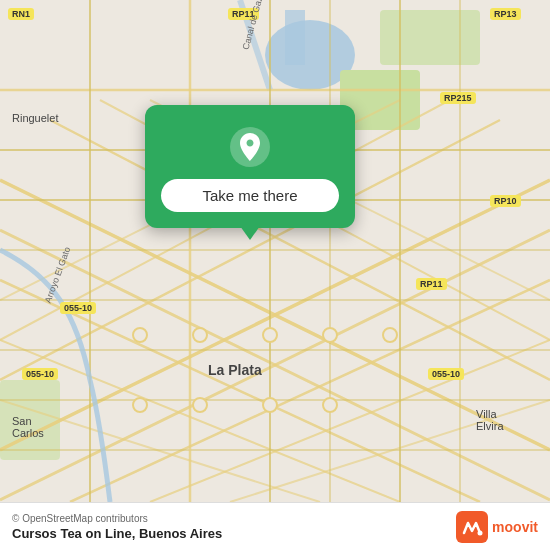 The width and height of the screenshot is (550, 550). Describe the element at coordinates (515, 527) in the screenshot. I see `moovit-text: moovit` at that location.